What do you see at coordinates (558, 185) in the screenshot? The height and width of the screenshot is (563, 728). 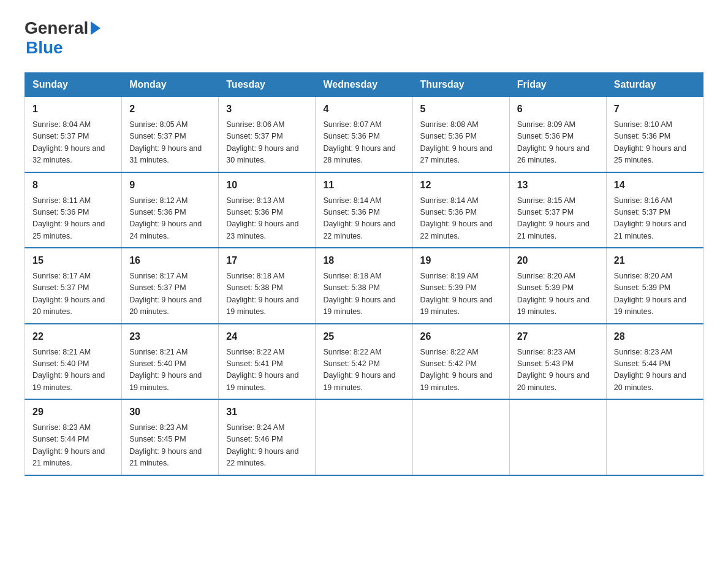 I see `day-number: 13` at bounding box center [558, 185].